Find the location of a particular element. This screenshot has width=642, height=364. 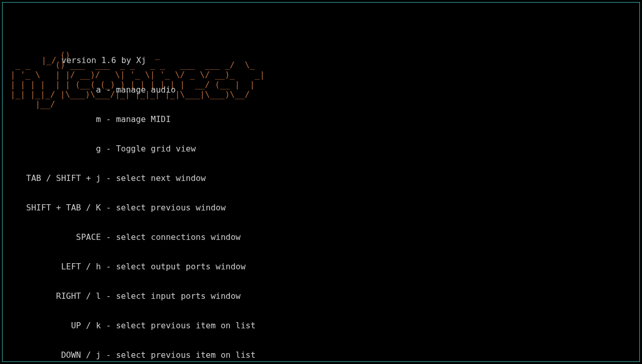

help-desc: select output ports window is located at coordinates (181, 267).